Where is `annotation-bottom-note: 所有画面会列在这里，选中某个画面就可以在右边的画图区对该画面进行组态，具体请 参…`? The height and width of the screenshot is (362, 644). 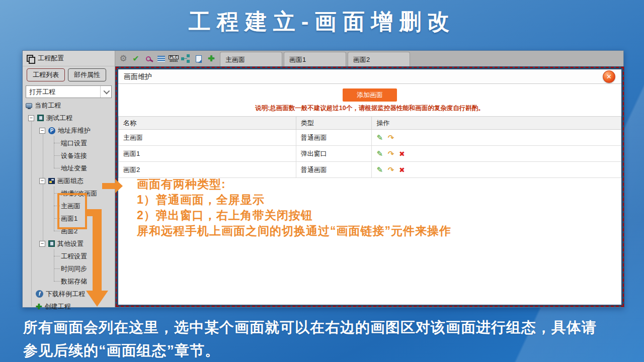
annotation-bottom-note: 所有画面会列在这里，选中某个画面就可以在右边的画图区对该画面进行组态，具体请 参… is located at coordinates (329, 339).